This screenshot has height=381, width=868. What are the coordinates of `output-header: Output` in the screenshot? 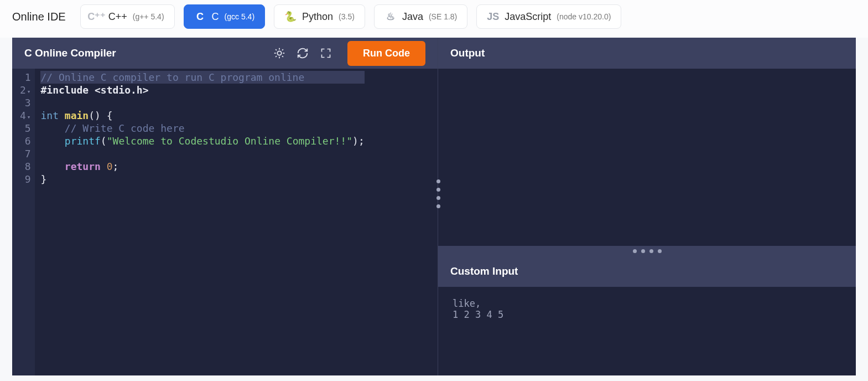 It's located at (647, 53).